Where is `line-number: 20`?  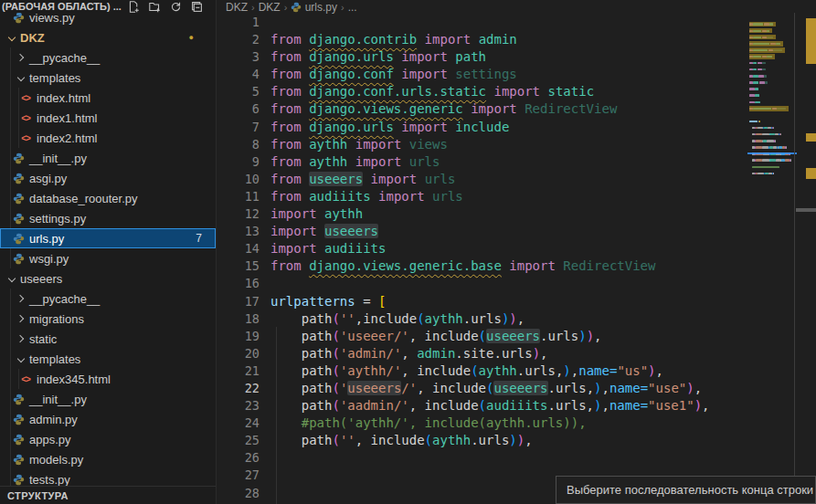 line-number: 20 is located at coordinates (238, 354).